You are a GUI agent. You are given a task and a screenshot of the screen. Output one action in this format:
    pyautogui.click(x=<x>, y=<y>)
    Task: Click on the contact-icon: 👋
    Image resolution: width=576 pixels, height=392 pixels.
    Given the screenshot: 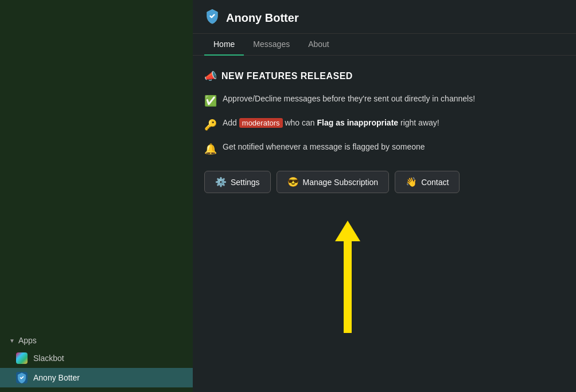 What is the action you would take?
    pyautogui.click(x=411, y=182)
    